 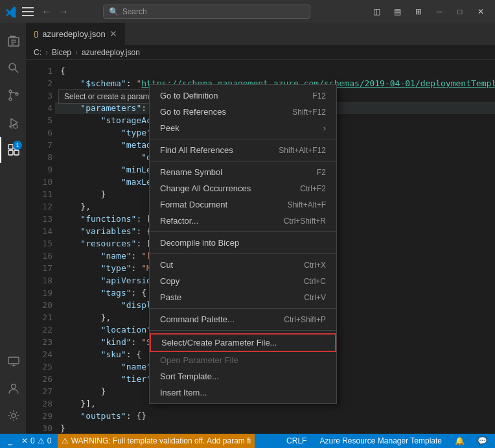 What do you see at coordinates (429, 12) in the screenshot?
I see `title-bar-right: ◫ ▤ ⊞ ─ □ ✕` at bounding box center [429, 12].